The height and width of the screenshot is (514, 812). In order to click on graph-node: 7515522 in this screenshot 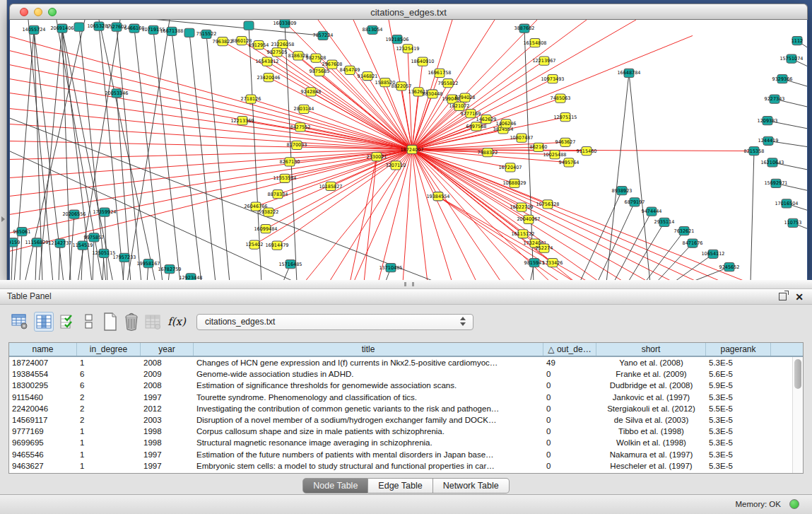, I will do `click(206, 34)`.